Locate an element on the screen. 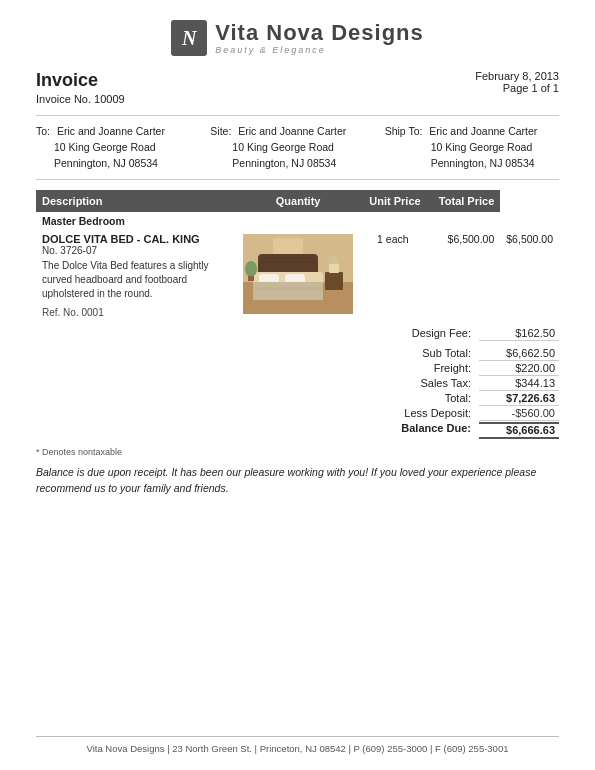  product-description: The Dolce Vita Bed features a slightly c… is located at coordinates (136, 280).